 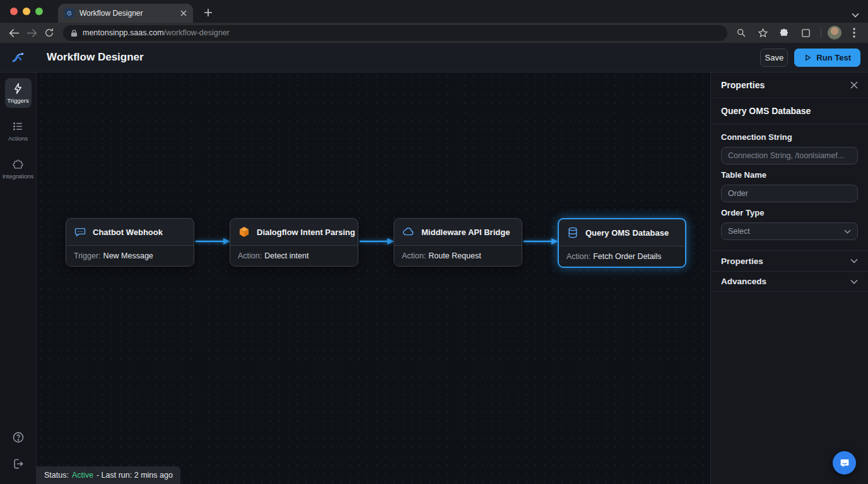 I want to click on database-icon, so click(x=573, y=233).